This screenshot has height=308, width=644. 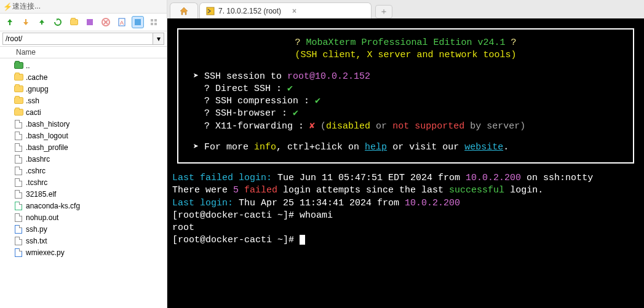 I want to click on svg-text: A, so click(x=122, y=23).